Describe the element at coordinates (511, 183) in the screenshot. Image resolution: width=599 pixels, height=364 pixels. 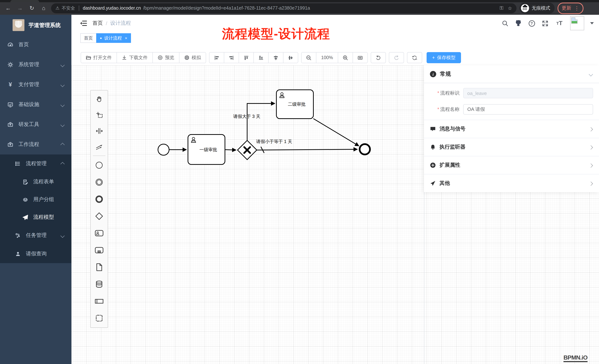
I see `section-other: 其他` at that location.